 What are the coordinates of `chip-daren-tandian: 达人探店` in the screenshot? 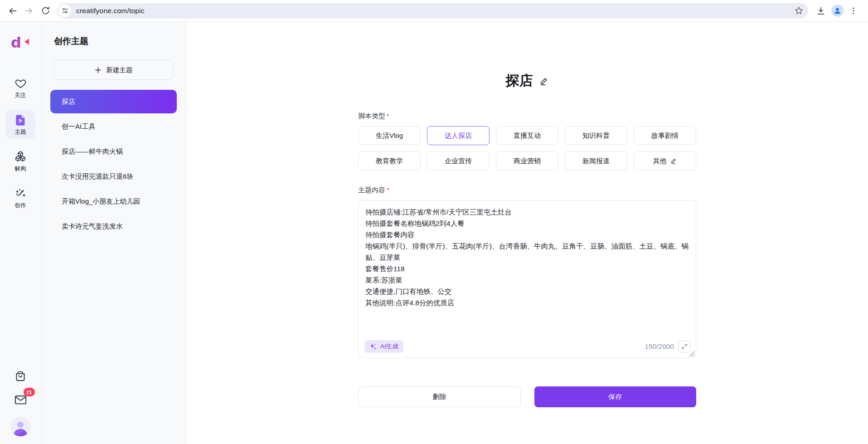 It's located at (458, 136).